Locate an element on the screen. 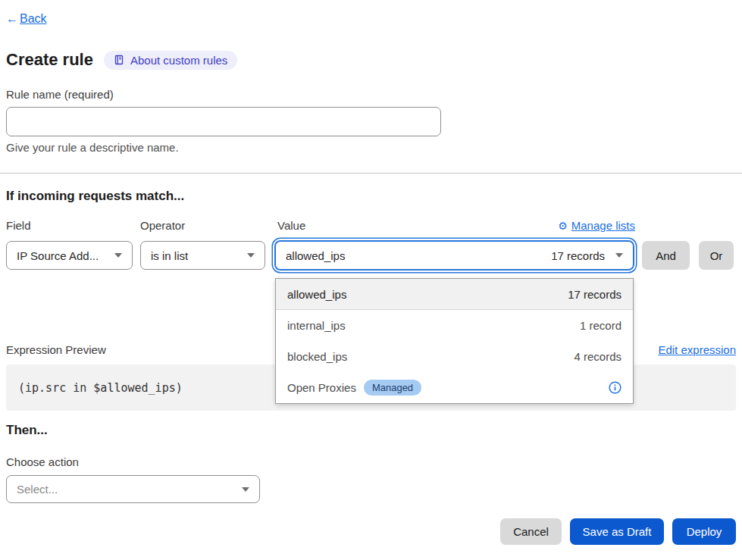 The height and width of the screenshot is (560, 742). dropdown-option-internal-ips: internal_ips 1 record is located at coordinates (455, 326).